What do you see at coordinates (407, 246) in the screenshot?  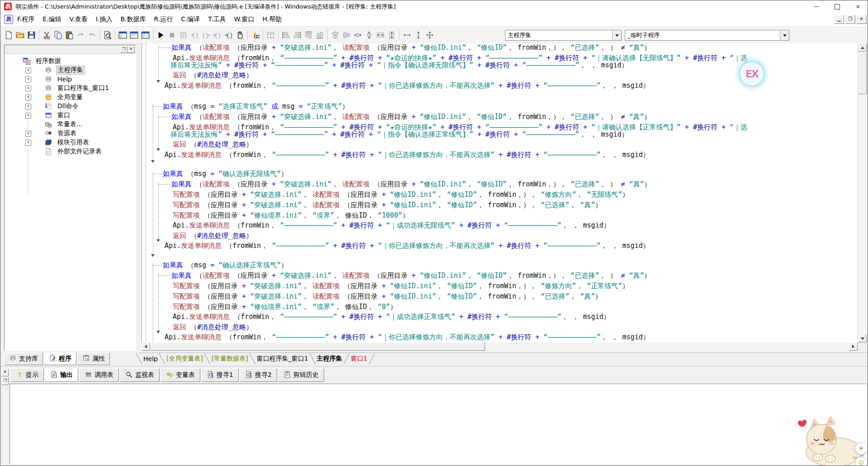 I see `code-line-18: Api.发送单聊消息 （fromWin， “————————————” + #换…` at bounding box center [407, 246].